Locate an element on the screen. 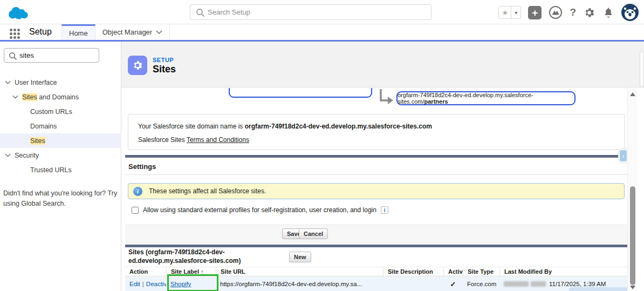 This screenshot has width=644, height=291. setup-nav-bar: Setup Home Object Manager is located at coordinates (322, 33).